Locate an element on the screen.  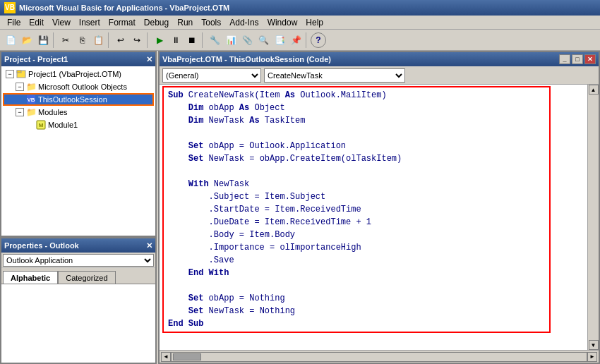
code-bottom-bar: ◄ ► is located at coordinates (379, 356).